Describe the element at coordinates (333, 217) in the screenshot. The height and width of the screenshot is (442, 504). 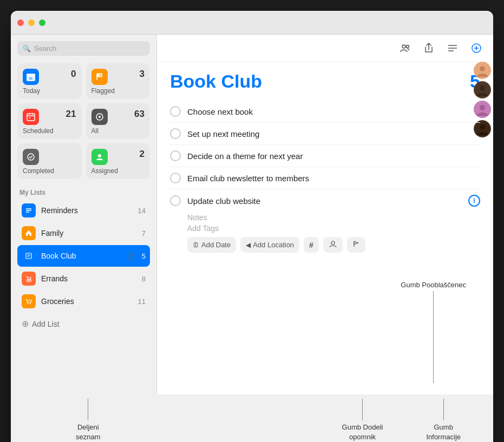
I see `notes-placeholder: Notes` at that location.